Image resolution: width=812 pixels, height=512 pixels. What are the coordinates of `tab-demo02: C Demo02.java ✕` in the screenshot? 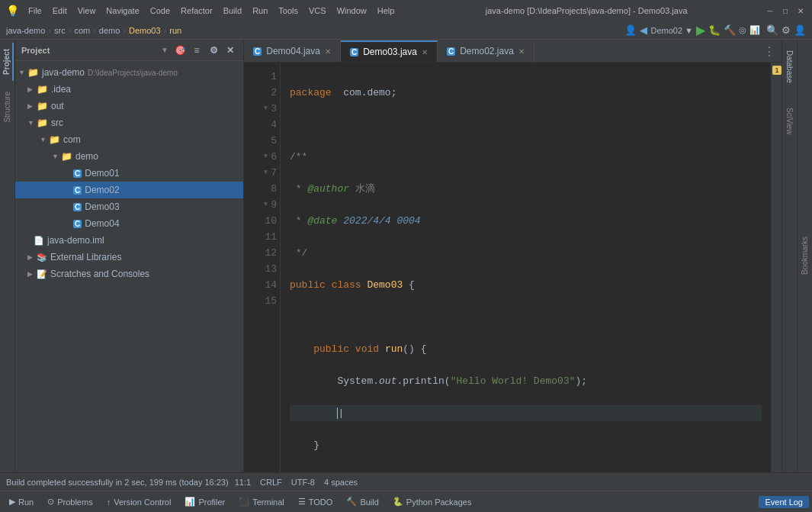 It's located at (486, 51).